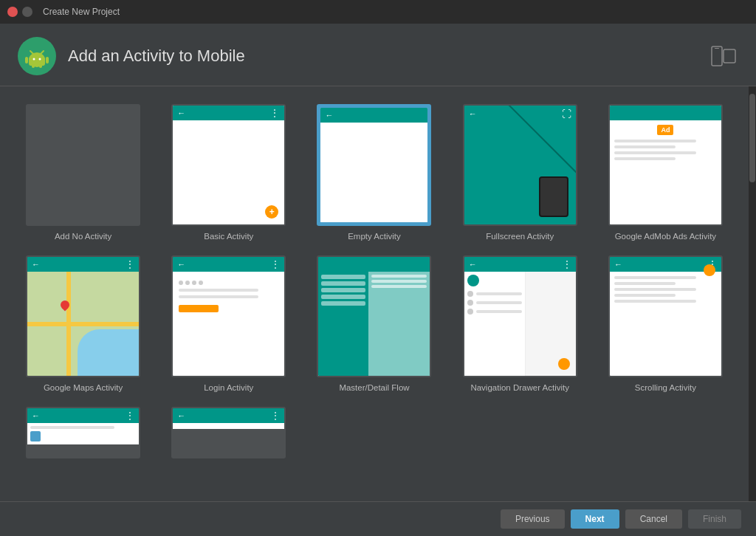 This screenshot has height=536, width=756. What do you see at coordinates (229, 416) in the screenshot?
I see `partial-topbar-2: ← ⋮` at bounding box center [229, 416].